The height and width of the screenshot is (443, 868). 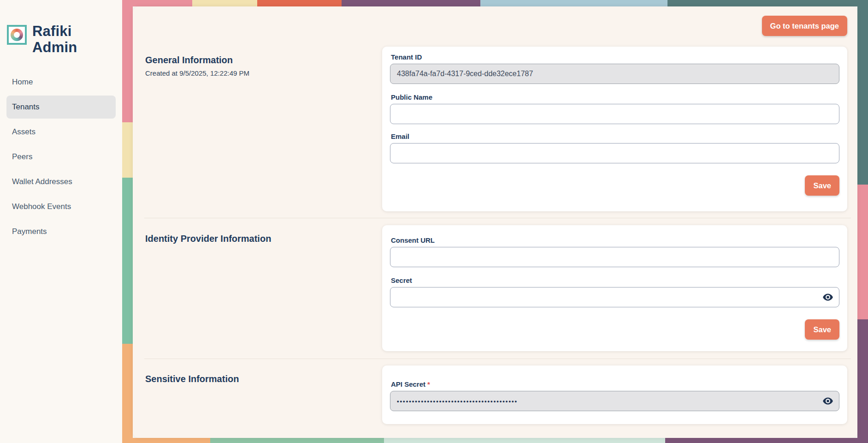 I want to click on sidebar-item-label: Tenants, so click(x=26, y=107).